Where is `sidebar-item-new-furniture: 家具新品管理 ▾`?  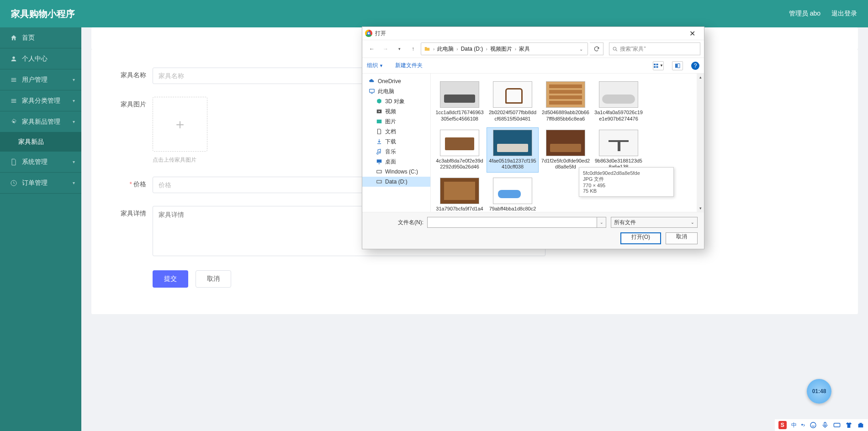 sidebar-item-new-furniture: 家具新品管理 ▾ is located at coordinates (41, 122).